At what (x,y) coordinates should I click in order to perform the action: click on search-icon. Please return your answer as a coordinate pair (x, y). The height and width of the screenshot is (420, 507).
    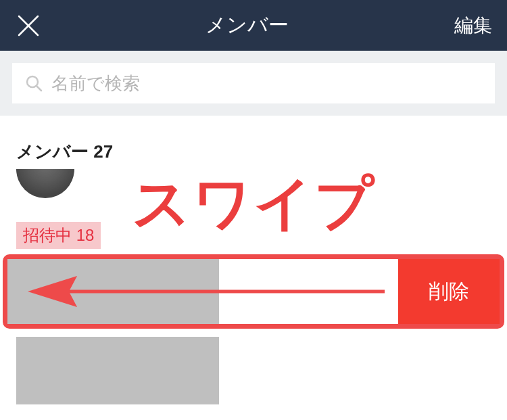
    Looking at the image, I should click on (34, 83).